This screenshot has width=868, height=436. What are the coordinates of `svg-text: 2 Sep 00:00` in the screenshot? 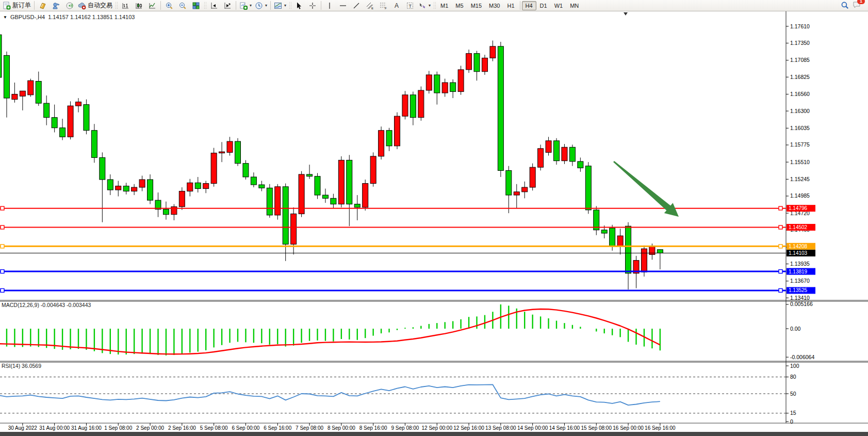 It's located at (150, 428).